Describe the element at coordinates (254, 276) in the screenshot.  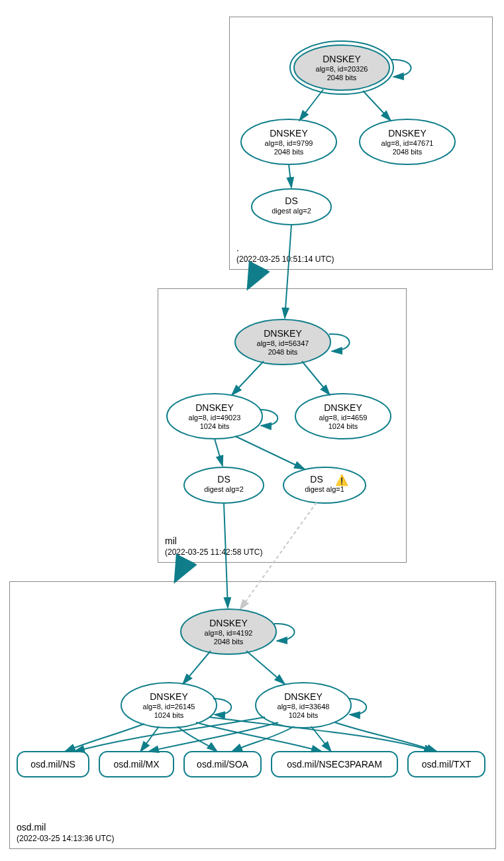
I see `deleg-arrow` at that location.